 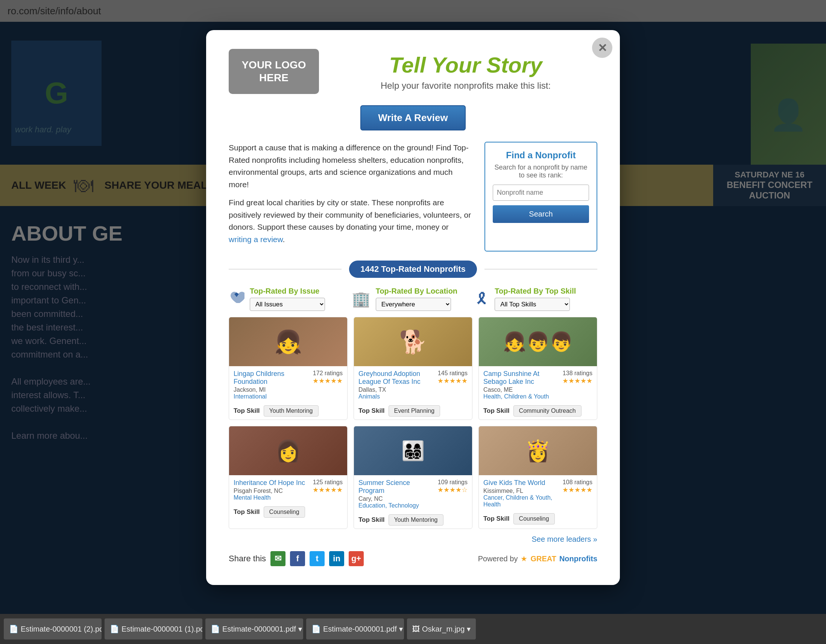 What do you see at coordinates (254, 629) in the screenshot?
I see `taskbar-item-3: 📄 Estimate-0000001.pdf ▾` at bounding box center [254, 629].